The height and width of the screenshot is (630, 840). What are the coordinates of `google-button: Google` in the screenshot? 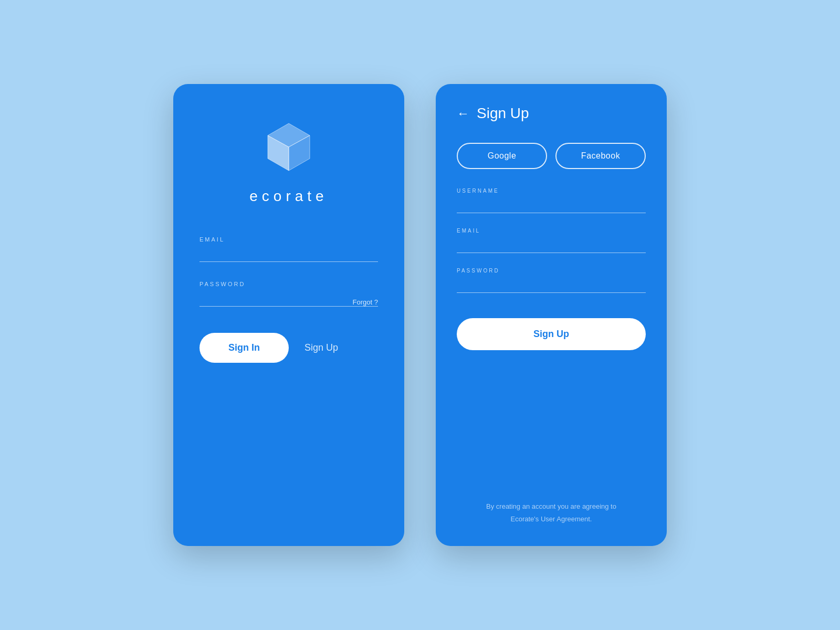 It's located at (502, 156).